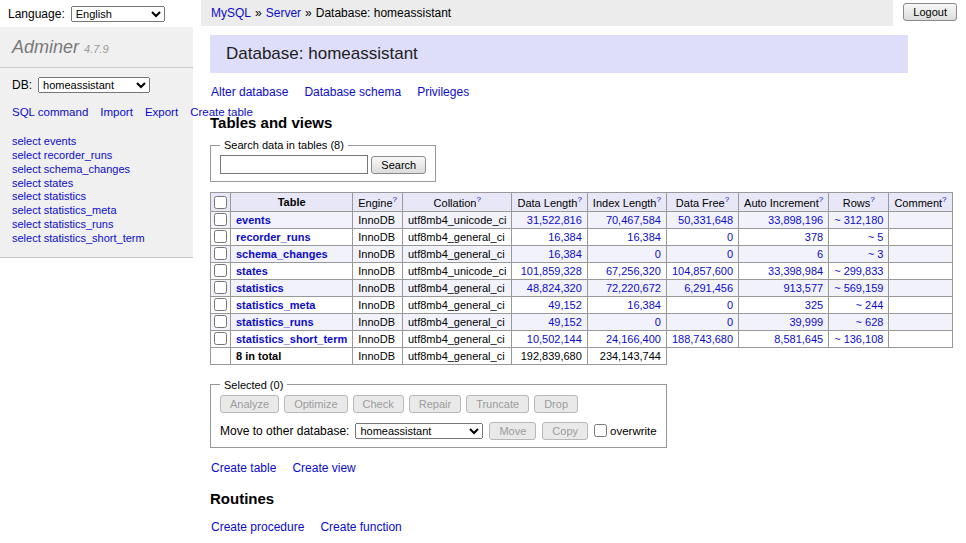 Image resolution: width=966 pixels, height=543 pixels. I want to click on optimize-button: Optimize, so click(316, 404).